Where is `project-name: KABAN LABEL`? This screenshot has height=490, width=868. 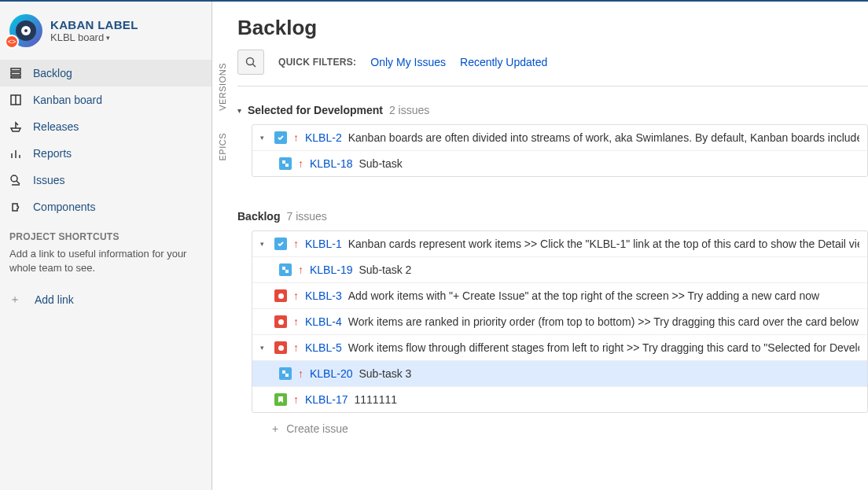
project-name: KABAN LABEL is located at coordinates (94, 25).